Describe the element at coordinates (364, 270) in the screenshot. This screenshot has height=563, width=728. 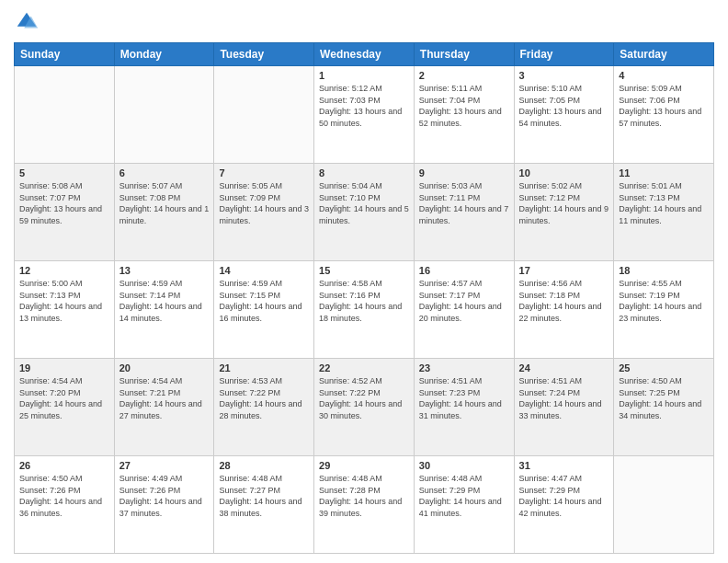
I see `day-number: 15` at that location.